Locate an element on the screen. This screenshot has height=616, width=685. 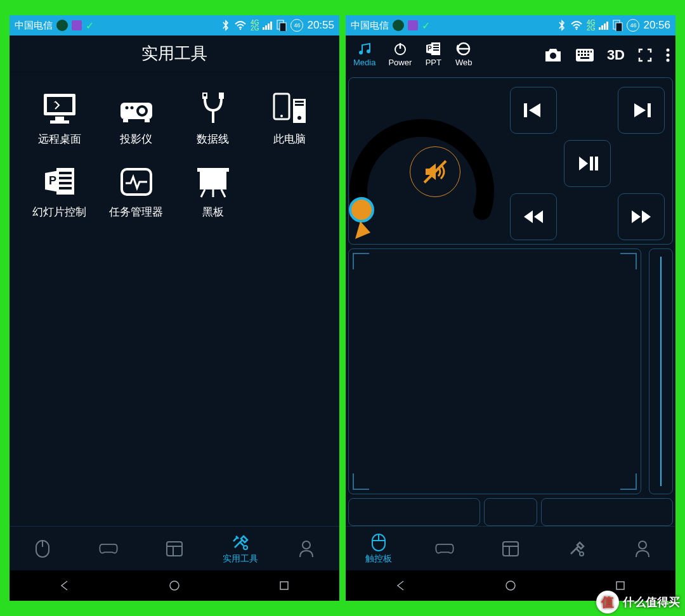
mode-ppt: P PPT is located at coordinates (433, 55).